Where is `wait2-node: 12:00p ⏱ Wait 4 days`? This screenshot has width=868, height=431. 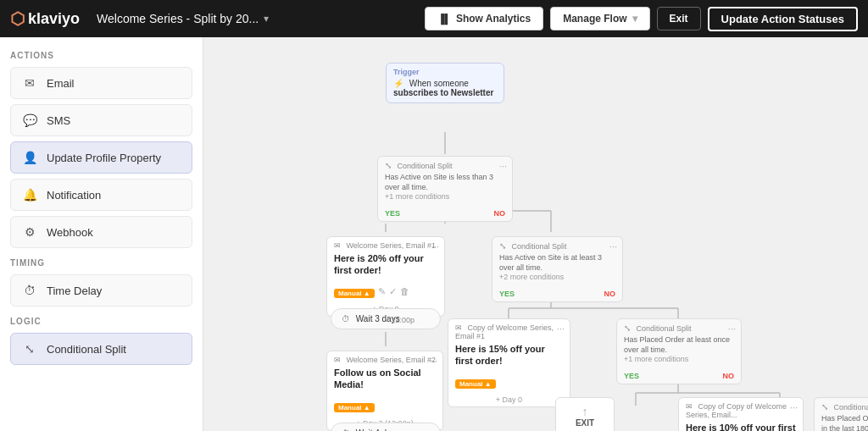 wait2-node: 12:00p ⏱ Wait 4 days is located at coordinates (386, 427).